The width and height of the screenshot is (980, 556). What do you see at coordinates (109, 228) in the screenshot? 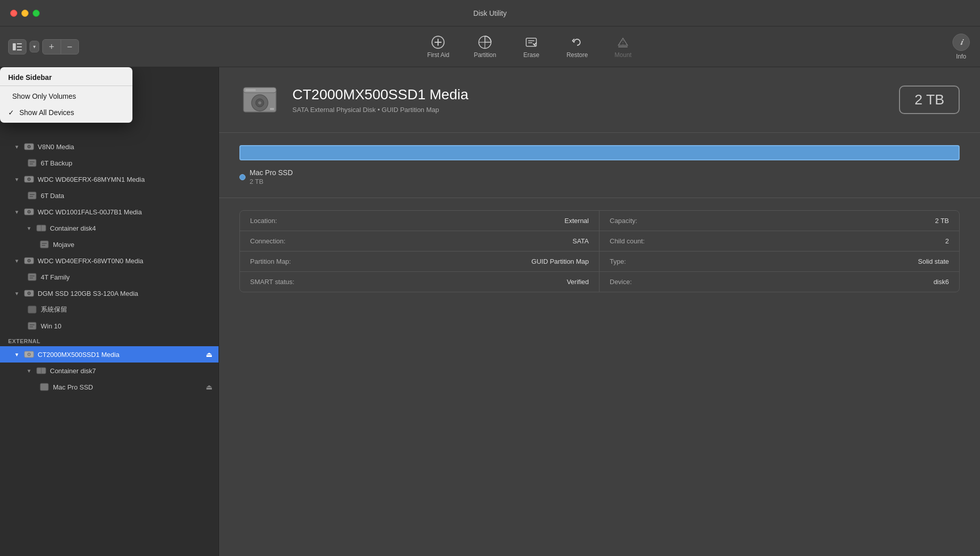
I see `sidebar-item-container-disk4: ▼ Container disk4` at bounding box center [109, 228].